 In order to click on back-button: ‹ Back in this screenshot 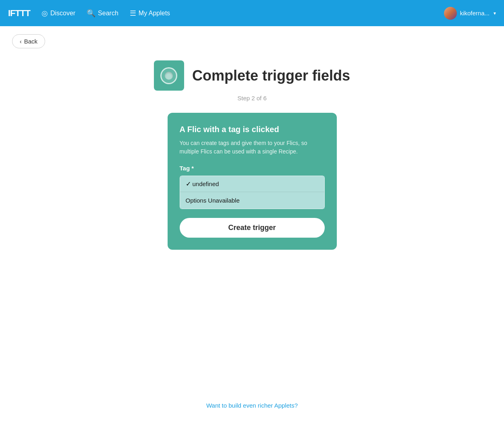, I will do `click(29, 41)`.